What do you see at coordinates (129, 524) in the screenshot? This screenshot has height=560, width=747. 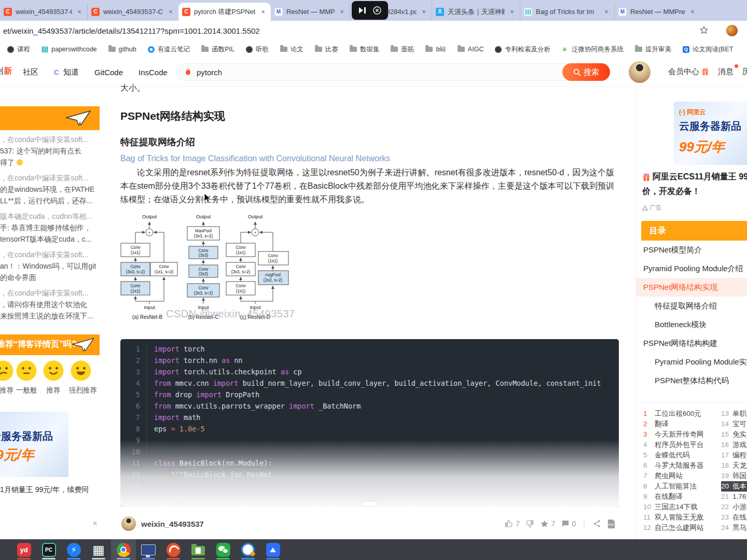 I see `author-avatar` at bounding box center [129, 524].